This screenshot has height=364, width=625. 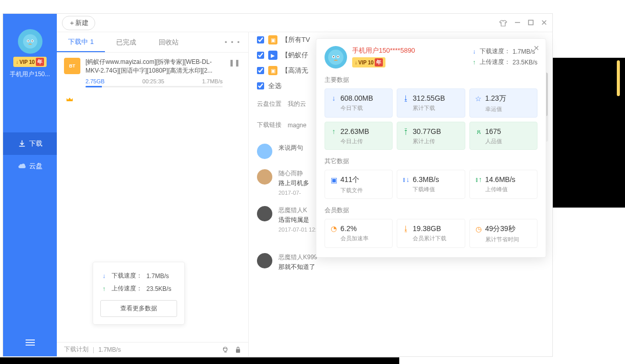 What do you see at coordinates (158, 276) in the screenshot?
I see `down-speed-value: 1.7MB/s` at bounding box center [158, 276].